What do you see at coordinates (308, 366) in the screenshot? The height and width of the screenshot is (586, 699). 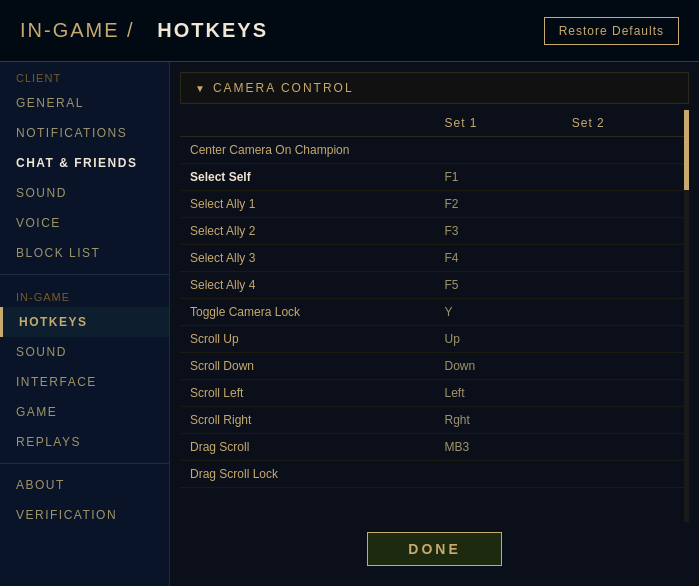 I see `action-cell: Scroll Down` at bounding box center [308, 366].